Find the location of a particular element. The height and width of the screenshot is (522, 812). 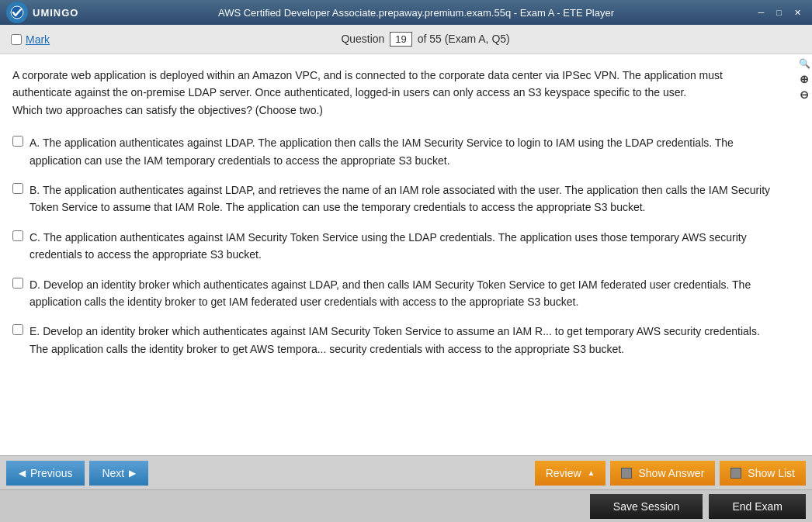

window-controls: ─ □ ✕ is located at coordinates (779, 12).